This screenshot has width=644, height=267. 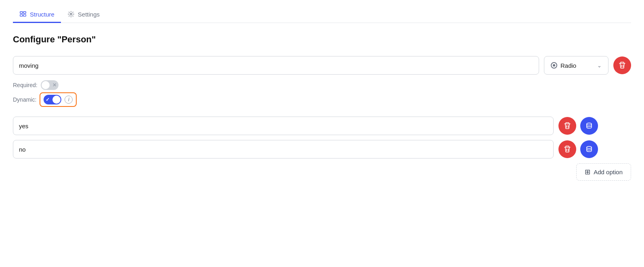 What do you see at coordinates (322, 172) in the screenshot?
I see `add-option-wrapper: ⊞ Add option` at bounding box center [322, 172].